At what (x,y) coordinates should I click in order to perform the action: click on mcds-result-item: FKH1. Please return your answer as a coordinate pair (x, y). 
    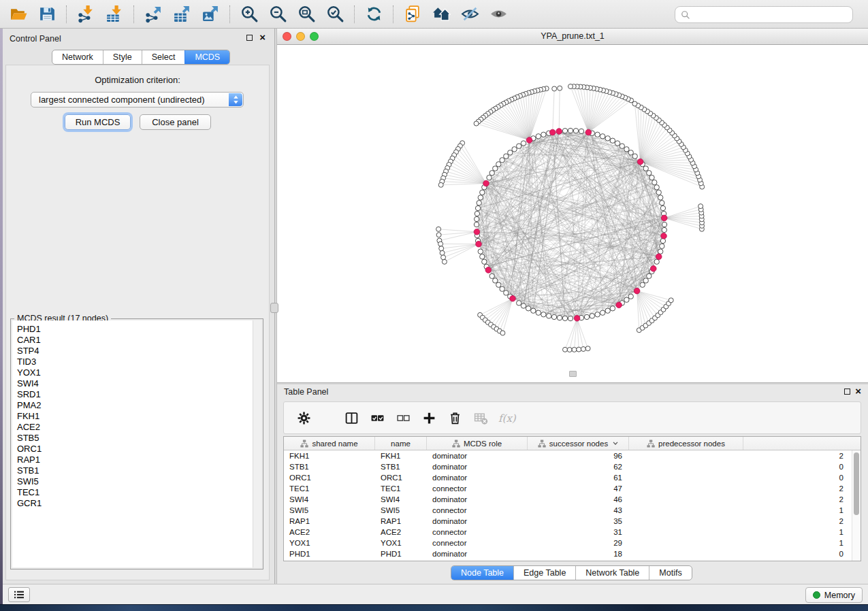
    Looking at the image, I should click on (135, 416).